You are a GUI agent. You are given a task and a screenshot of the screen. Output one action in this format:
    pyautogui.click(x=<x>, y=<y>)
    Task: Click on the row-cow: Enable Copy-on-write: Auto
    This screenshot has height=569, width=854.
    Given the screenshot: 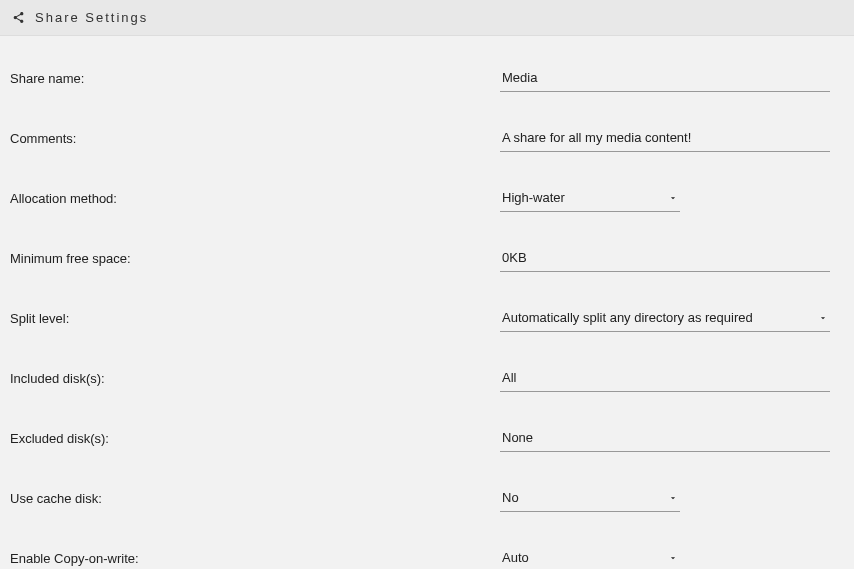 What is the action you would take?
    pyautogui.click(x=427, y=556)
    